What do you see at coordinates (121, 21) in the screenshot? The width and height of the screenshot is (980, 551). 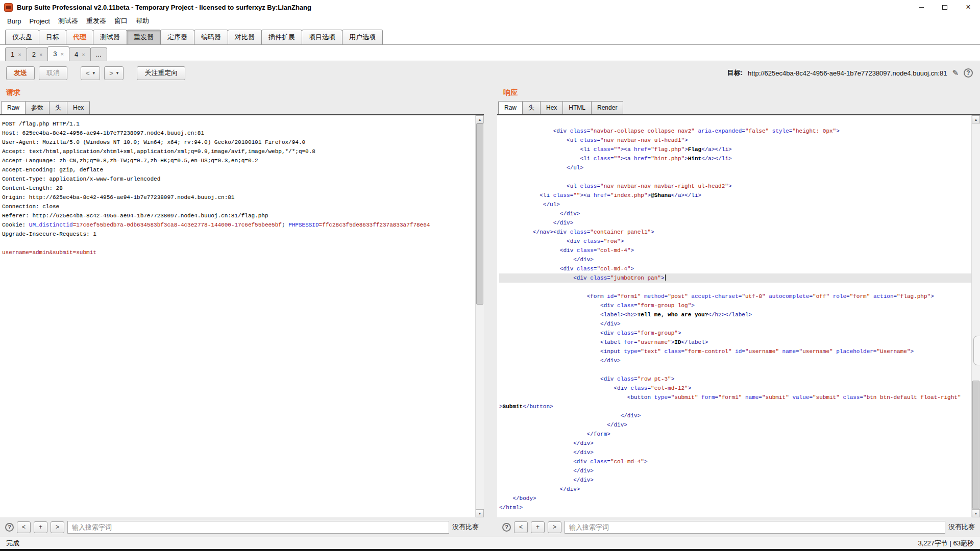 I see `menu-window: 窗口` at bounding box center [121, 21].